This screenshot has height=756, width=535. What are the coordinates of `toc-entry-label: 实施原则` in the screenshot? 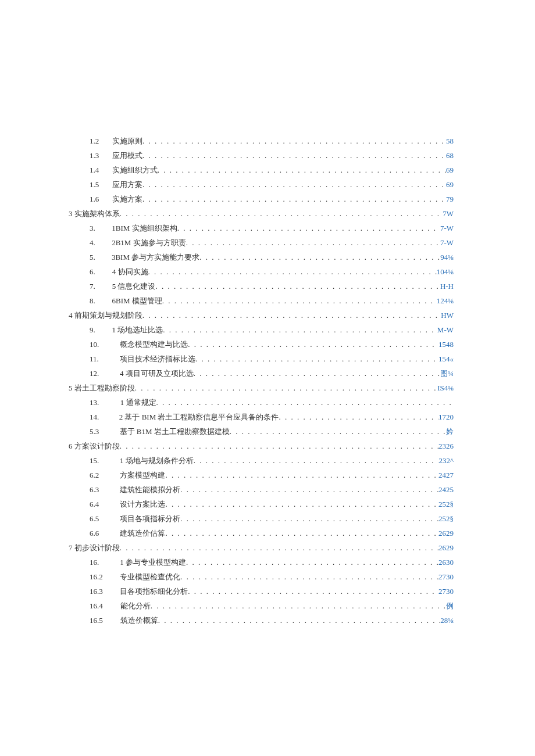 It's located at (127, 141).